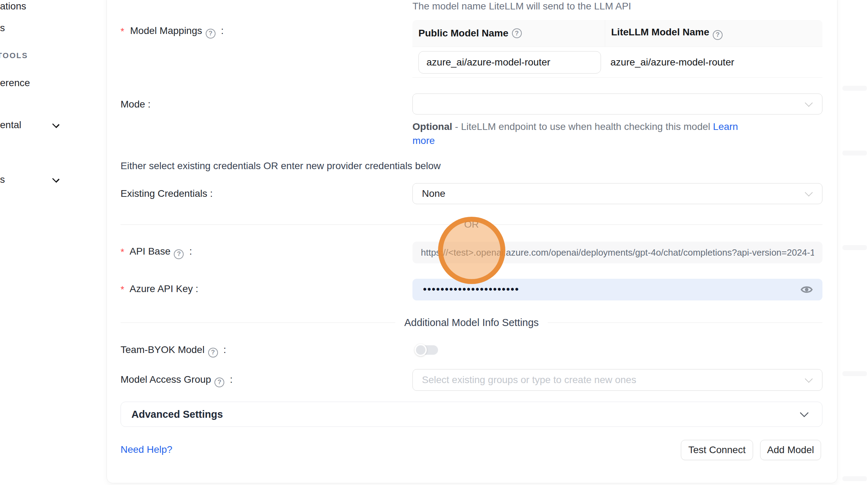 This screenshot has width=868, height=485. Describe the element at coordinates (717, 450) in the screenshot. I see `test-connect-button: Test Connect` at that location.